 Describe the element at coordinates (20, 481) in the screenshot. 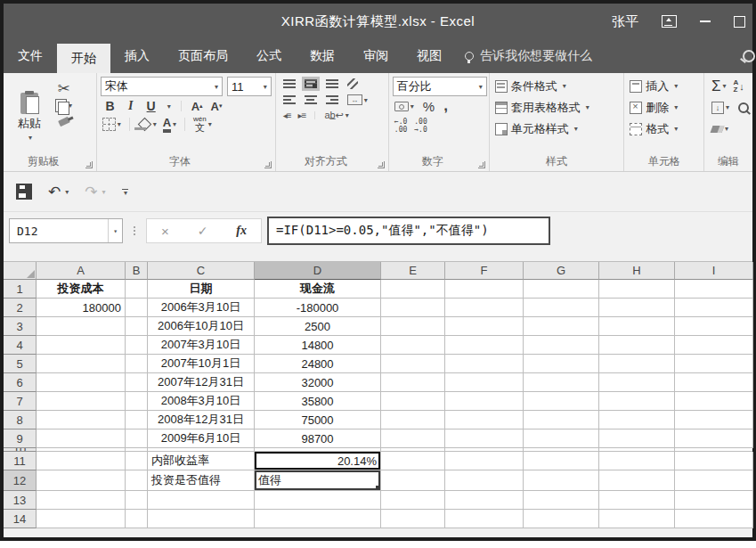

I see `row-header-12: 12` at that location.